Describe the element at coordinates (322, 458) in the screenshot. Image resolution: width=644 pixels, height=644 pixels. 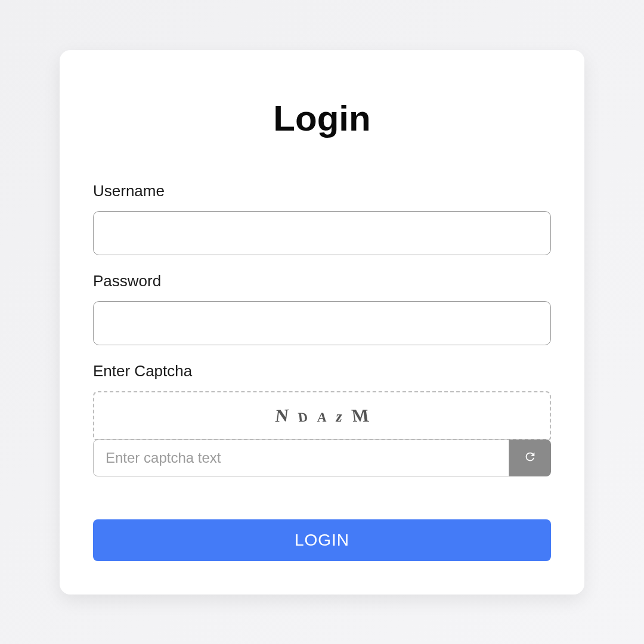
I see `captcha-input-row` at that location.